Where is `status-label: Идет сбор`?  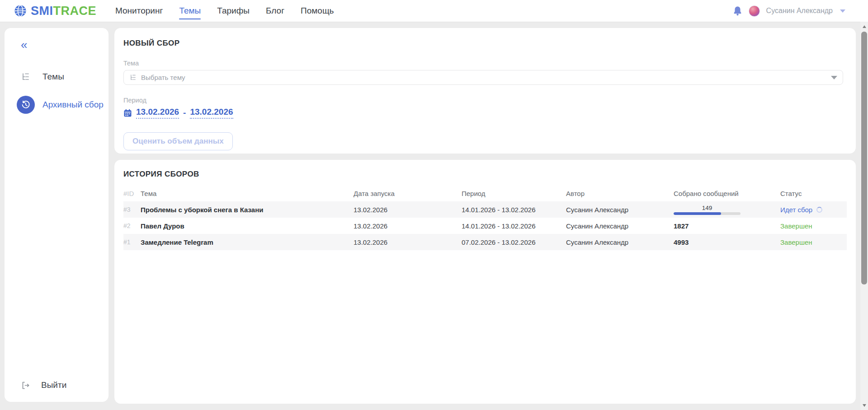 status-label: Идет сбор is located at coordinates (797, 210).